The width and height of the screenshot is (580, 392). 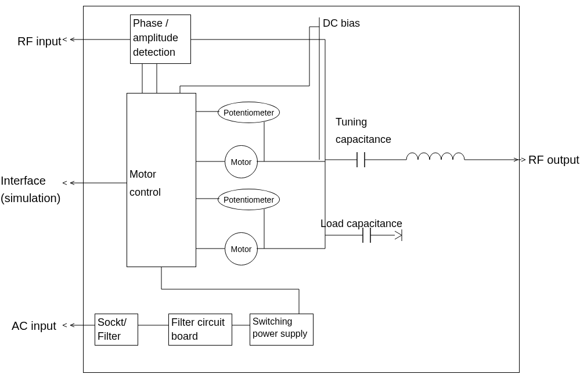 What do you see at coordinates (351, 122) in the screenshot?
I see `tuning-label: Tuning` at bounding box center [351, 122].